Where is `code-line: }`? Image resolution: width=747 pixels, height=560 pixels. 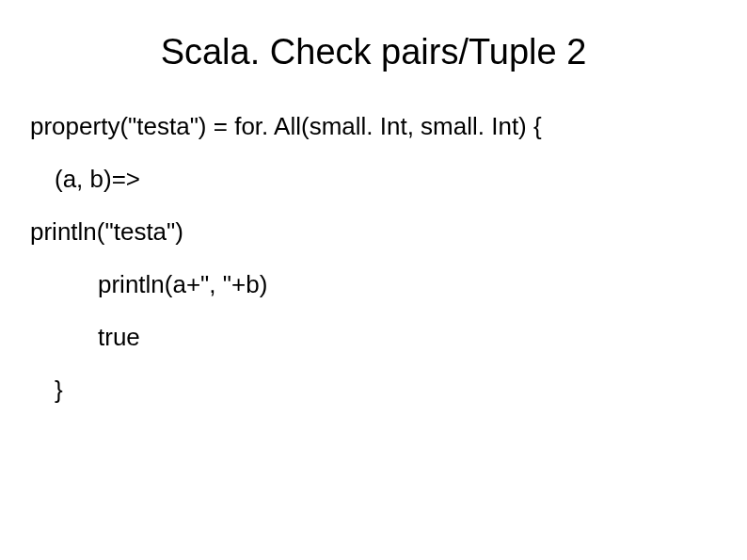 code-line: } is located at coordinates (374, 390).